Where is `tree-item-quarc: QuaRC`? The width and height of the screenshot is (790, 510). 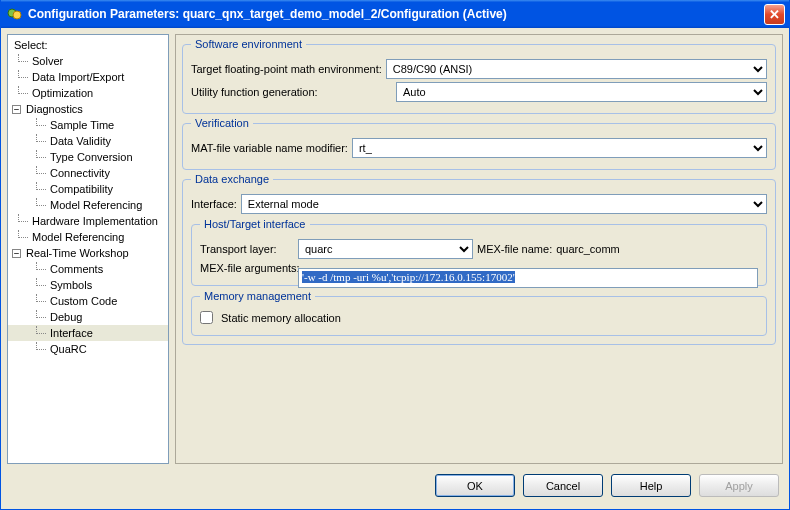
tree-item-quarc: QuaRC is located at coordinates (88, 349).